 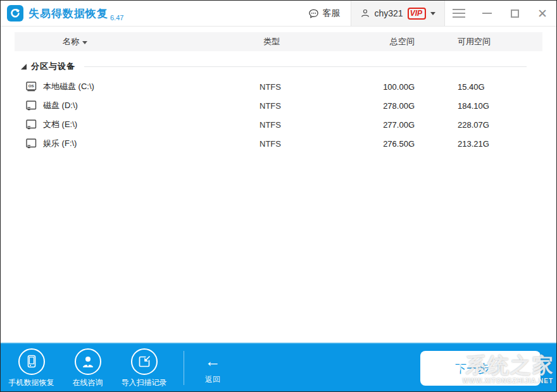 What do you see at coordinates (278, 106) in the screenshot?
I see `table-row-drive-d: 磁盘 (D:\) NTFS 278.00G 184.10G` at bounding box center [278, 106].